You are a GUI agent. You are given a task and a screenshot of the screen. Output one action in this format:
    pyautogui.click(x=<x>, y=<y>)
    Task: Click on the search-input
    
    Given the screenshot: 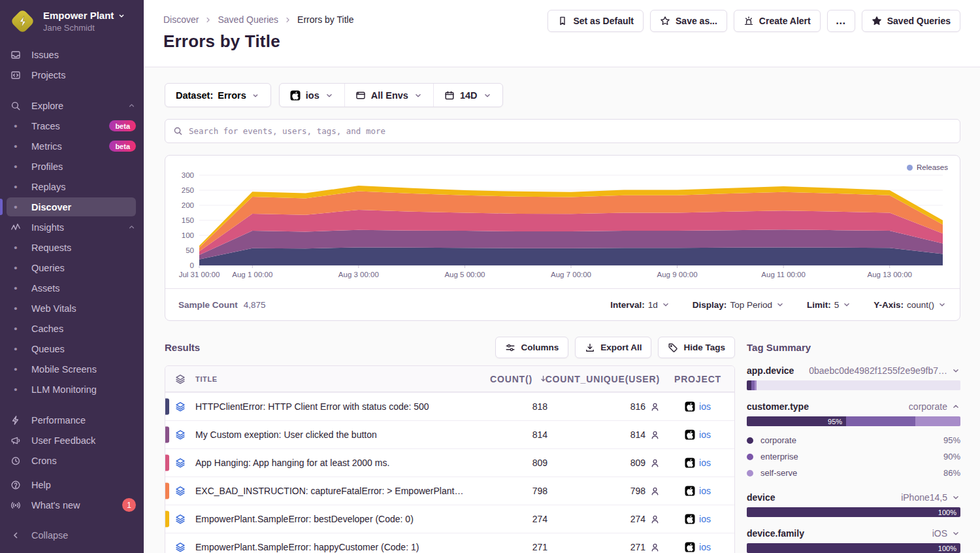 What is the action you would take?
    pyautogui.click(x=570, y=131)
    